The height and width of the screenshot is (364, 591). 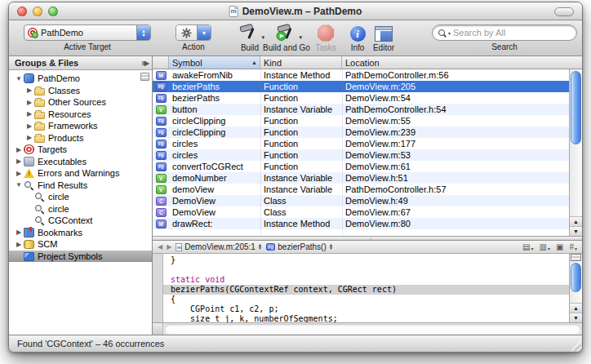 What do you see at coordinates (575, 153) in the screenshot?
I see `table-scrollbar: ▲ ▼` at bounding box center [575, 153].